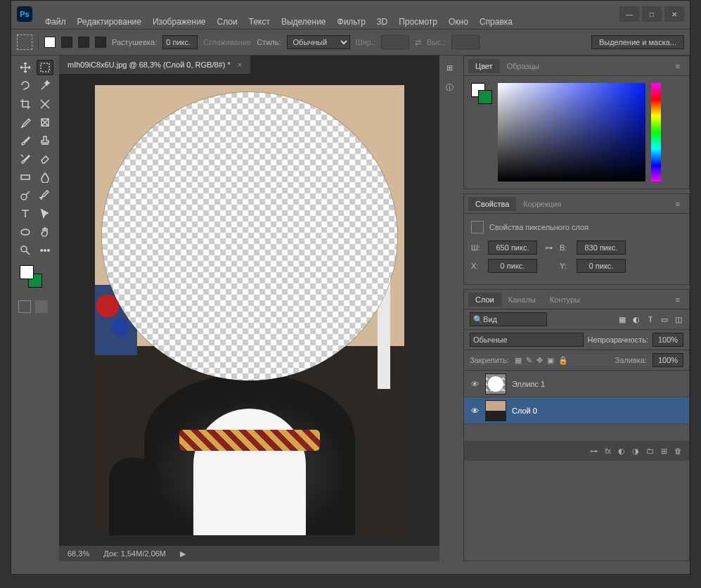 The image size is (701, 588). Describe the element at coordinates (664, 319) in the screenshot. I see `filter-shape-icon: ▭` at that location.